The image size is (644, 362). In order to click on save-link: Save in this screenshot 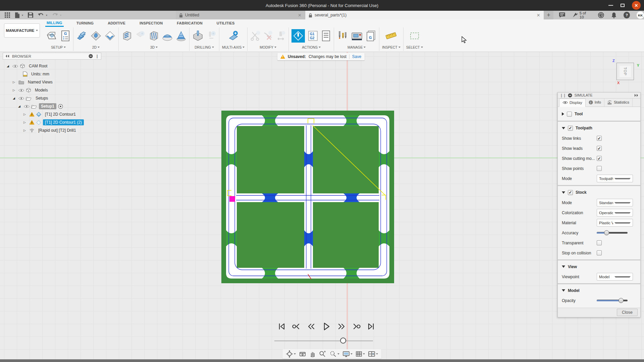, I will do `click(357, 57)`.